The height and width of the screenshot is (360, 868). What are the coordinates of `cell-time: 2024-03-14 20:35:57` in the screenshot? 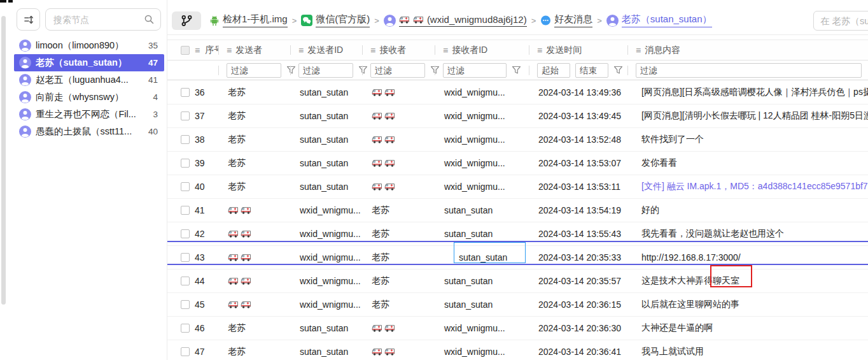 It's located at (578, 281).